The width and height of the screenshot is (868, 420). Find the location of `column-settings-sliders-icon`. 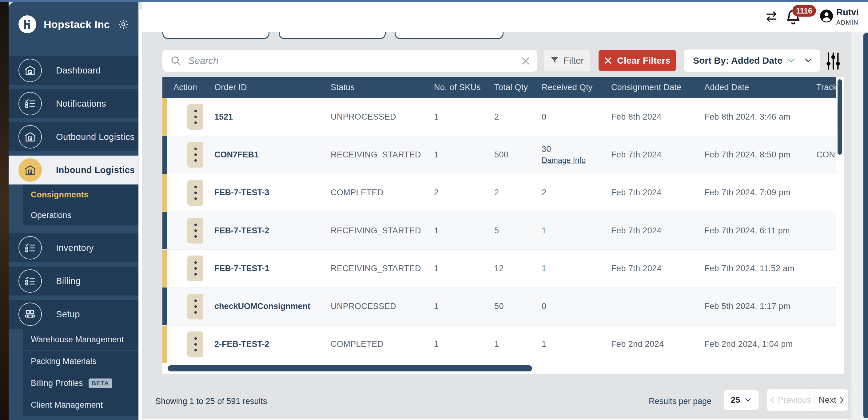

column-settings-sliders-icon is located at coordinates (833, 60).